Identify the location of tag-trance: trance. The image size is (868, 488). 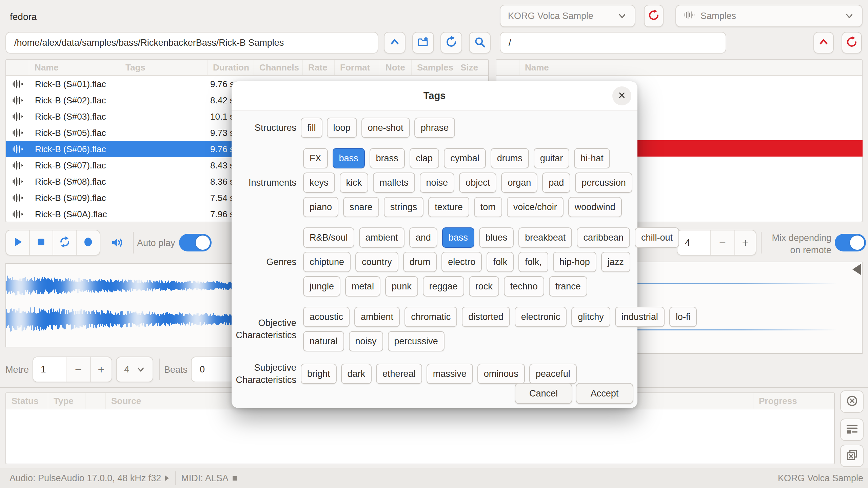
(568, 286).